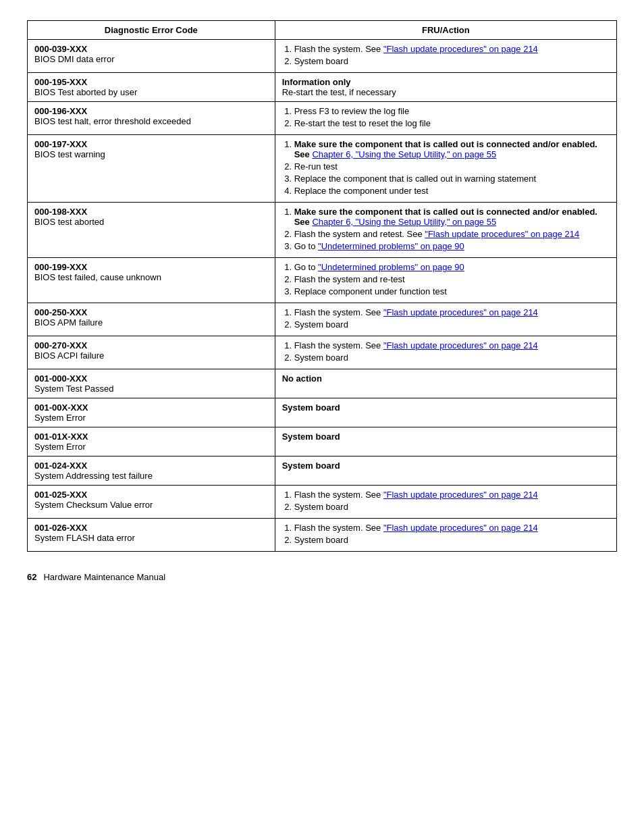 The height and width of the screenshot is (834, 644). I want to click on error-desc: BIOS APM failure, so click(69, 323).